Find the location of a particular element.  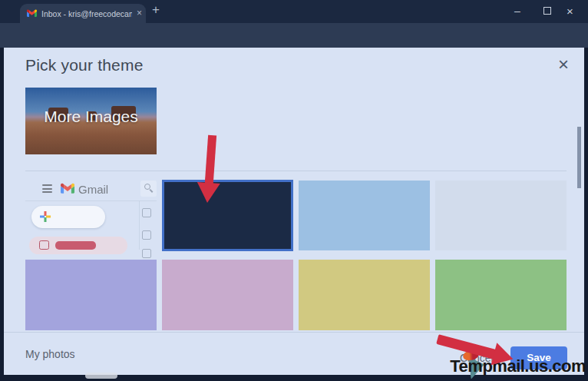

tab-gmail-inbox: Inbox - kris@freecodecamp.org - fre × is located at coordinates (83, 14).